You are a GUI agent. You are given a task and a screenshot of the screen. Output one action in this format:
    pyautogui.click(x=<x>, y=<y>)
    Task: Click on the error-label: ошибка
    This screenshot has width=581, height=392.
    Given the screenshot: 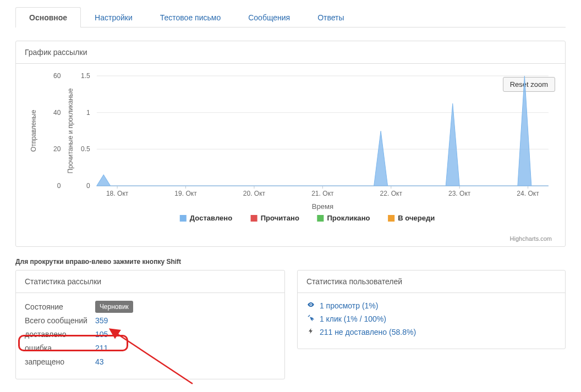 What is the action you would take?
    pyautogui.click(x=60, y=349)
    